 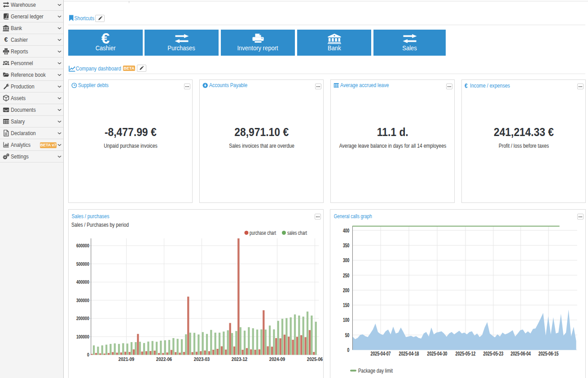 What do you see at coordinates (347, 335) in the screenshot?
I see `svg-text: 50` at bounding box center [347, 335].